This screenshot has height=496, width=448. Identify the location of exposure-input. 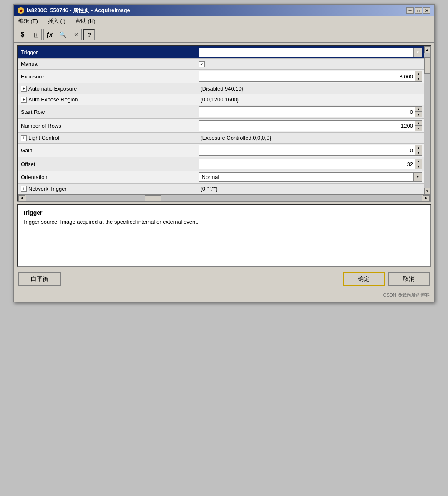
(307, 76).